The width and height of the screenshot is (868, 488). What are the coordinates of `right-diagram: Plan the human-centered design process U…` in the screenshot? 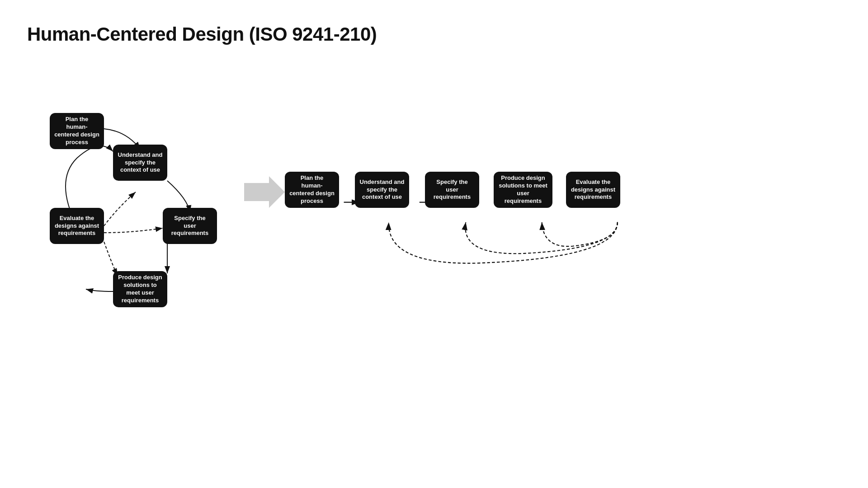 It's located at (470, 217).